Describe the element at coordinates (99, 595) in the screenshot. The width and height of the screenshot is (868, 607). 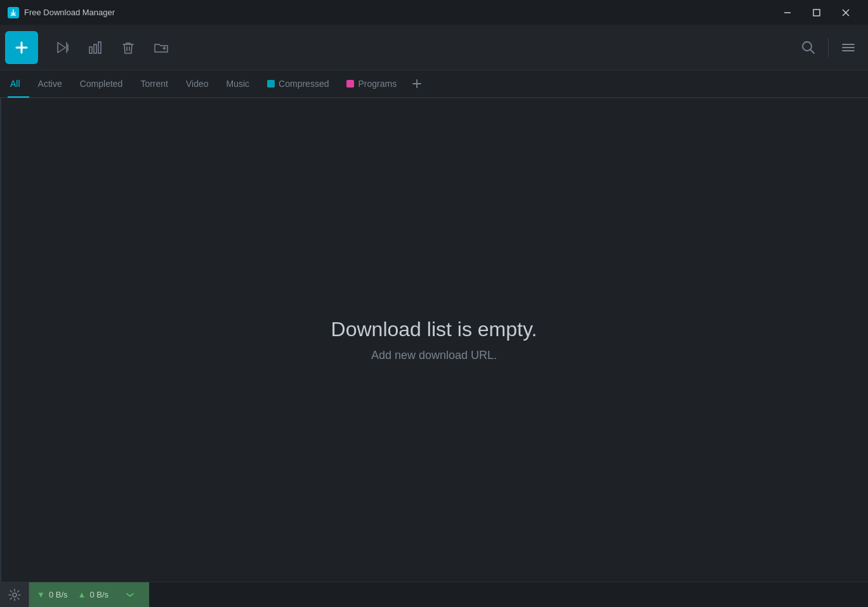
I see `upload-speed-value: 0 B/s` at that location.